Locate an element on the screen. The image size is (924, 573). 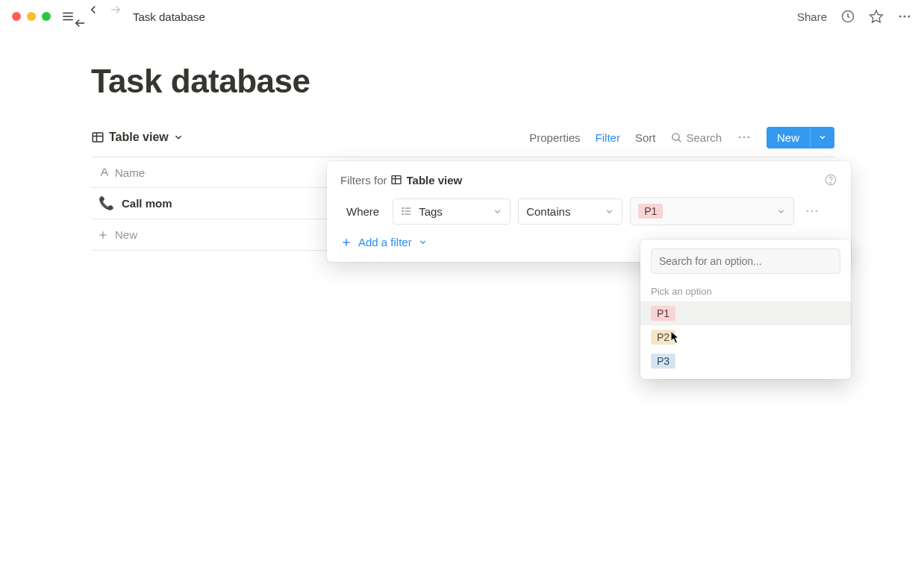
filter-condition-row: Where Tags Contains P1 is located at coordinates (589, 211).